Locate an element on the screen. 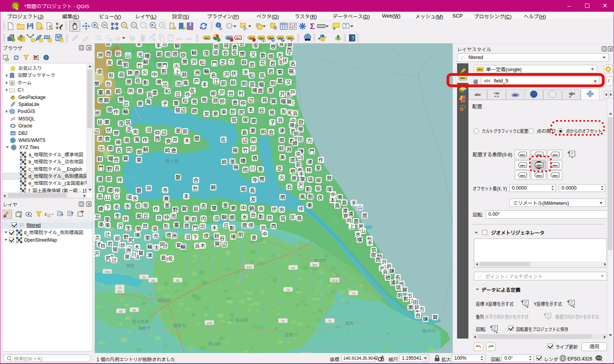 The height and width of the screenshot is (364, 614). svg-text: 明 is located at coordinates (263, 132).